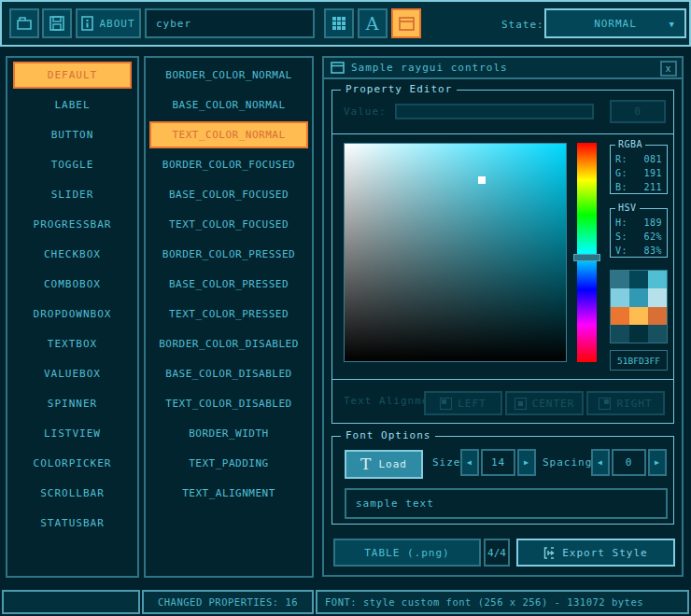 The width and height of the screenshot is (691, 616). I want to click on font-options-group-label: Font Options, so click(388, 435).